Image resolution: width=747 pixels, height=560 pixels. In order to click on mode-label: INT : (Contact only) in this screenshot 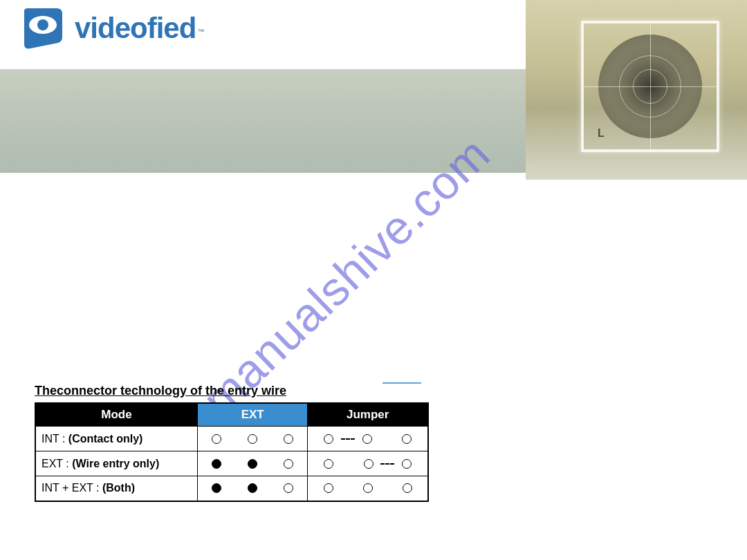, I will do `click(116, 439)`.